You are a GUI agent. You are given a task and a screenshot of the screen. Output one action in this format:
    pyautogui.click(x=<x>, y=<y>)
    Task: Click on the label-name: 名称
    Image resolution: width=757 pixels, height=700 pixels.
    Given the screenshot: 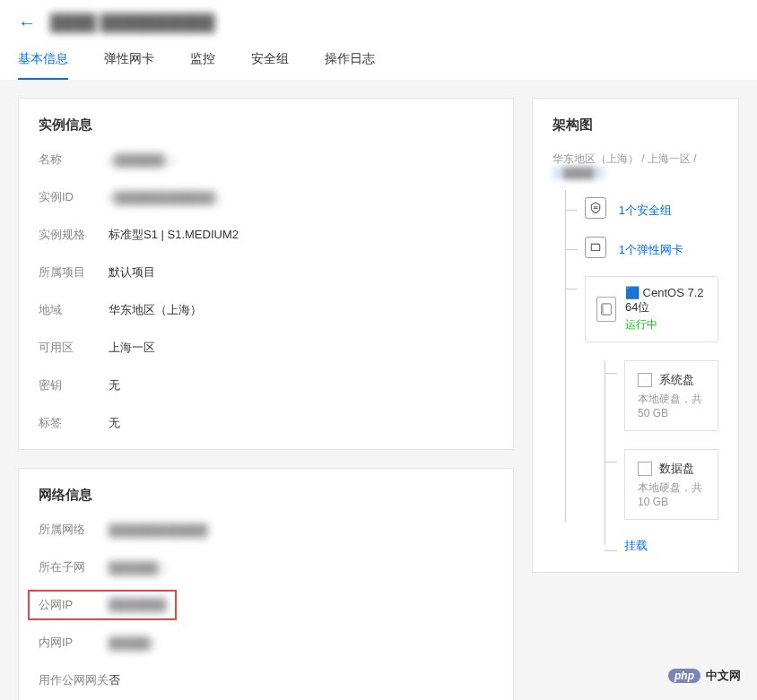 What is the action you would take?
    pyautogui.click(x=74, y=160)
    